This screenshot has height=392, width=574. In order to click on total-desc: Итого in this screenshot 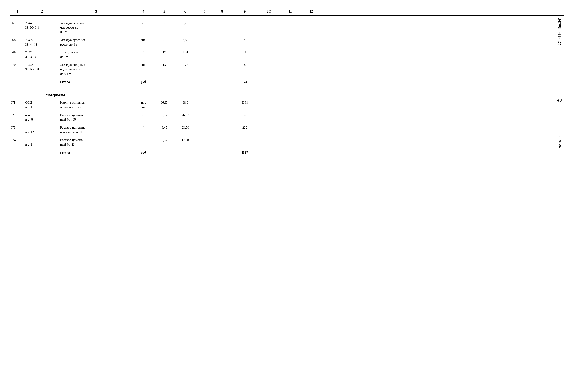, I will do `click(96, 82)`.